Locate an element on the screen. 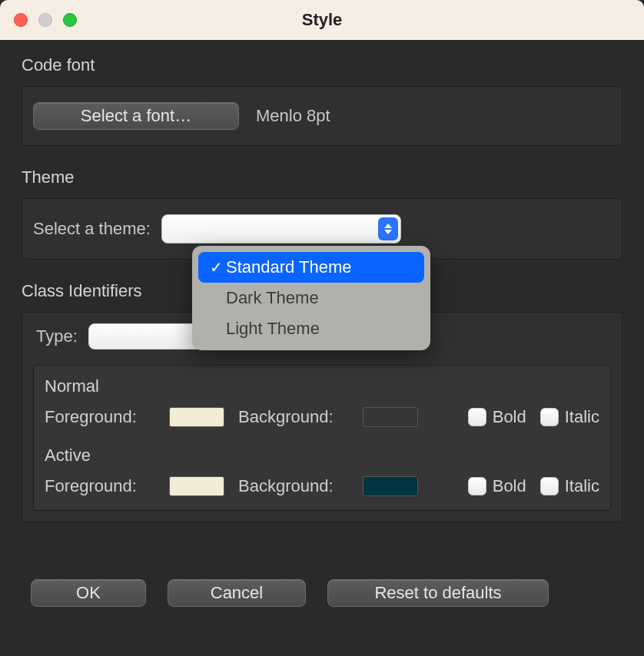 This screenshot has width=644, height=656. check-icon: ✓ is located at coordinates (216, 267).